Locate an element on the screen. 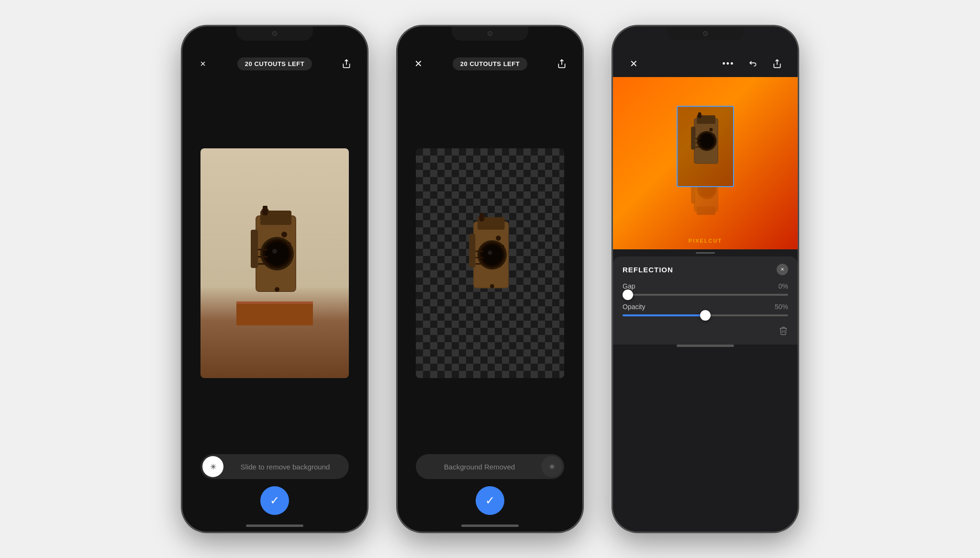 The height and width of the screenshot is (558, 980). slide-thumb-1: ✳ is located at coordinates (213, 467).